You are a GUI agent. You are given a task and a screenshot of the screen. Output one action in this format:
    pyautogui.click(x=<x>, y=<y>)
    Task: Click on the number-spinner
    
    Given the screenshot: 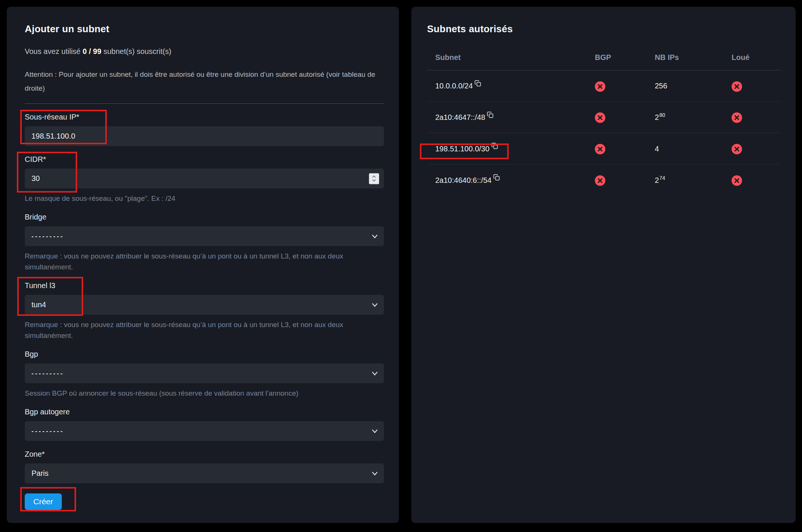 What is the action you would take?
    pyautogui.click(x=374, y=178)
    